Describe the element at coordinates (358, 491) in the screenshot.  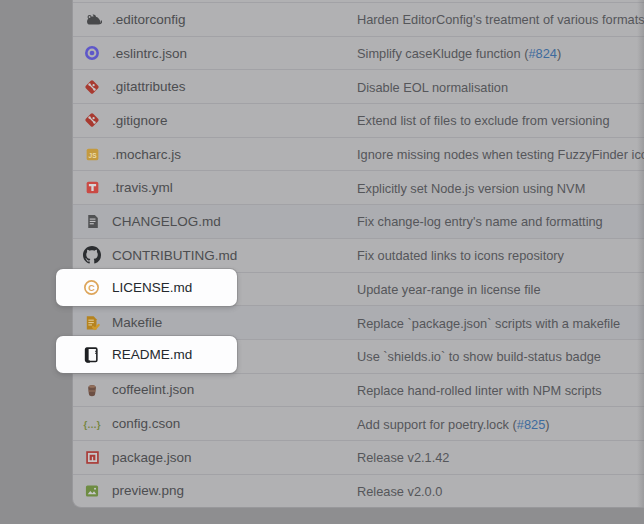
I see `file-row: preview.png Release v2.0.0` at that location.